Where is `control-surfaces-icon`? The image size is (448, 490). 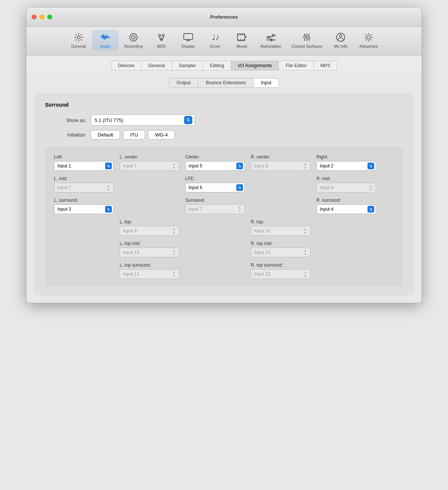 control-surfaces-icon is located at coordinates (307, 37).